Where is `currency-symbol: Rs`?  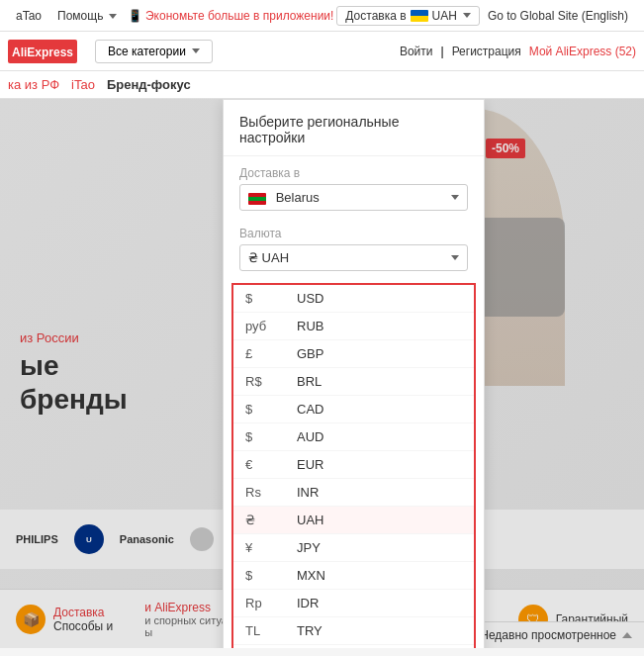 currency-symbol: Rs is located at coordinates (265, 493).